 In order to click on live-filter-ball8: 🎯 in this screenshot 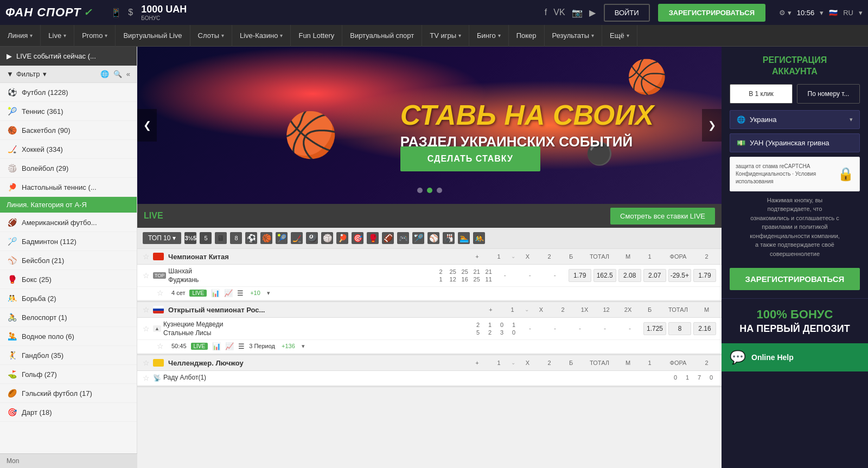, I will do `click(358, 238)`.